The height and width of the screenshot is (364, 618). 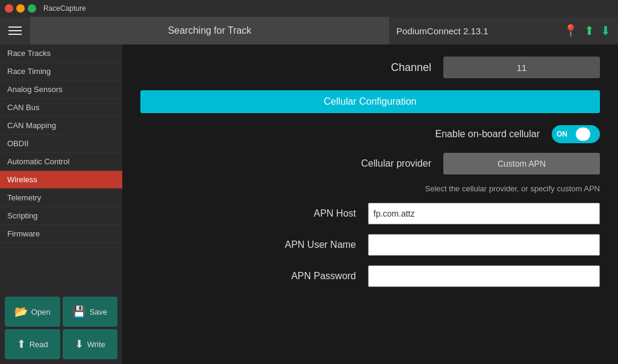 What do you see at coordinates (522, 67) in the screenshot?
I see `channel-input` at bounding box center [522, 67].